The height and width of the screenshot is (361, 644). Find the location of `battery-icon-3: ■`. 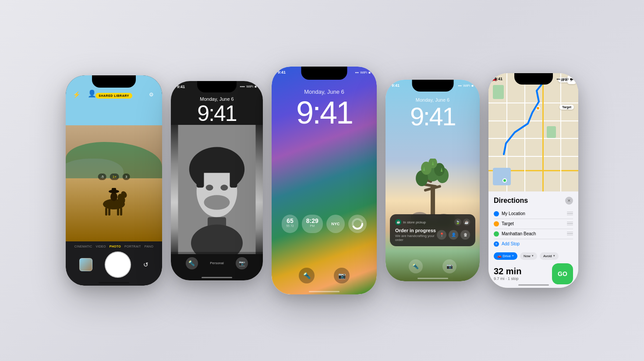

battery-icon-3: ■ is located at coordinates (370, 73).